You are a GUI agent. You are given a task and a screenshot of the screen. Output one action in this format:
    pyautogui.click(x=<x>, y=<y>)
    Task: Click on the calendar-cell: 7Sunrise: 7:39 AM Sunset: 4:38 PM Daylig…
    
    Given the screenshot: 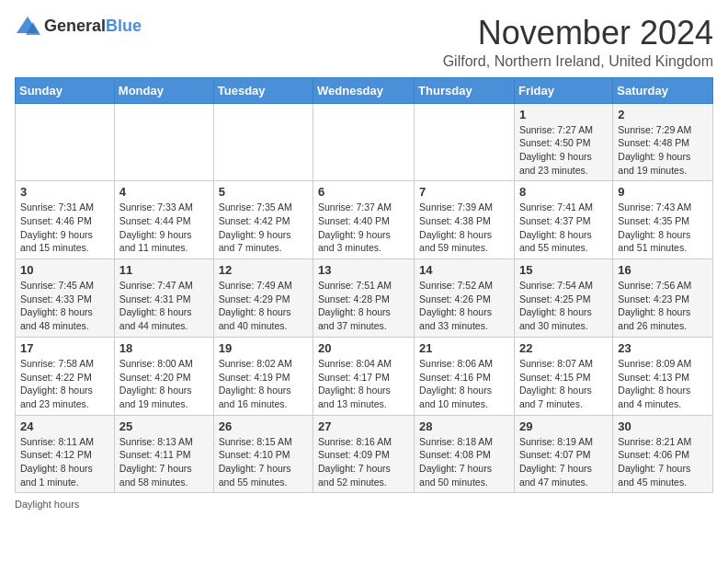 What is the action you would take?
    pyautogui.click(x=465, y=221)
    